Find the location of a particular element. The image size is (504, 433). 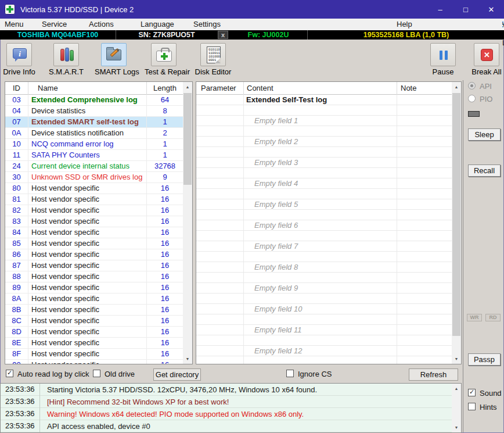

api-radio is located at coordinates (471, 86).